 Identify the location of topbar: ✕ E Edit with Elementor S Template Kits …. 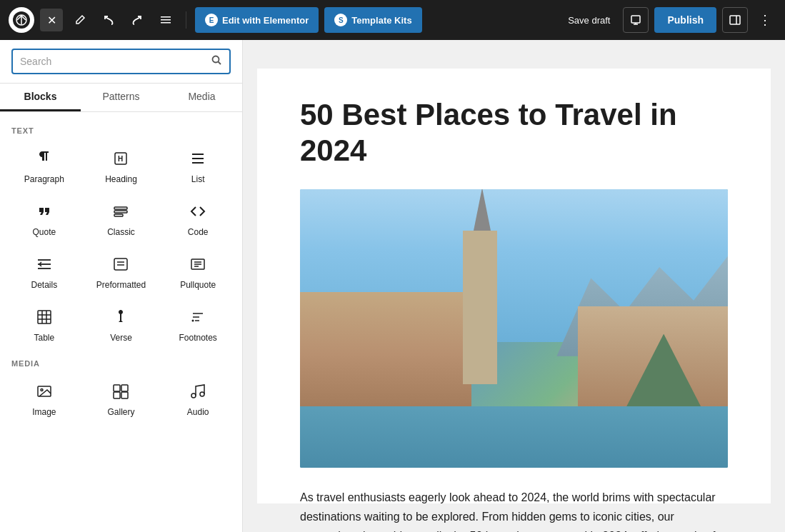
(393, 20).